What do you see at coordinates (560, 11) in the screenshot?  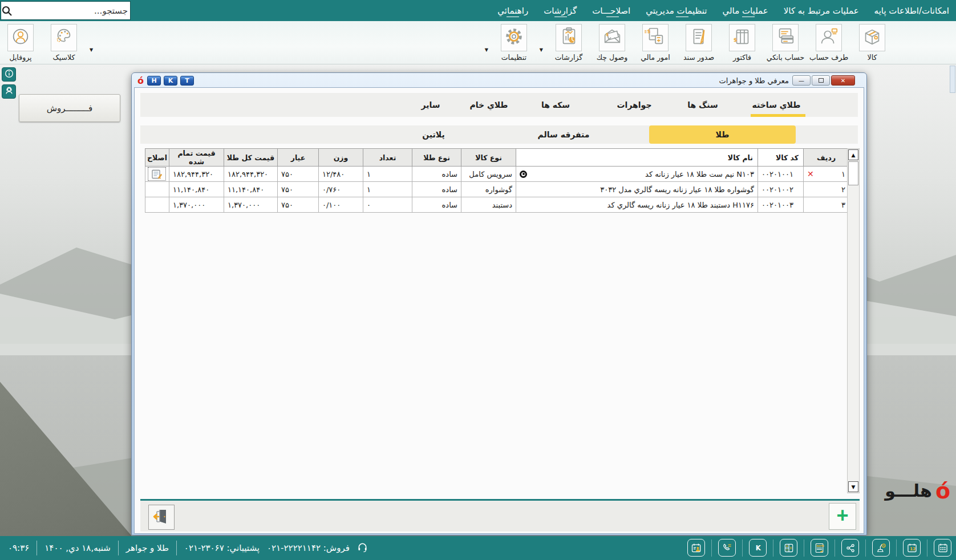 I see `menu-item: گزارشات` at bounding box center [560, 11].